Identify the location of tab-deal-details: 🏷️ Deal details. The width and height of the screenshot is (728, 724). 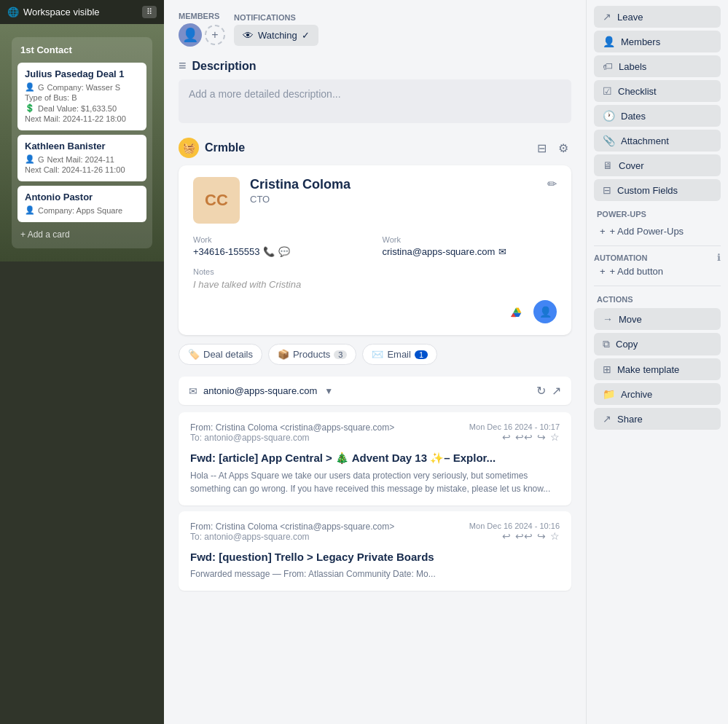
(220, 354).